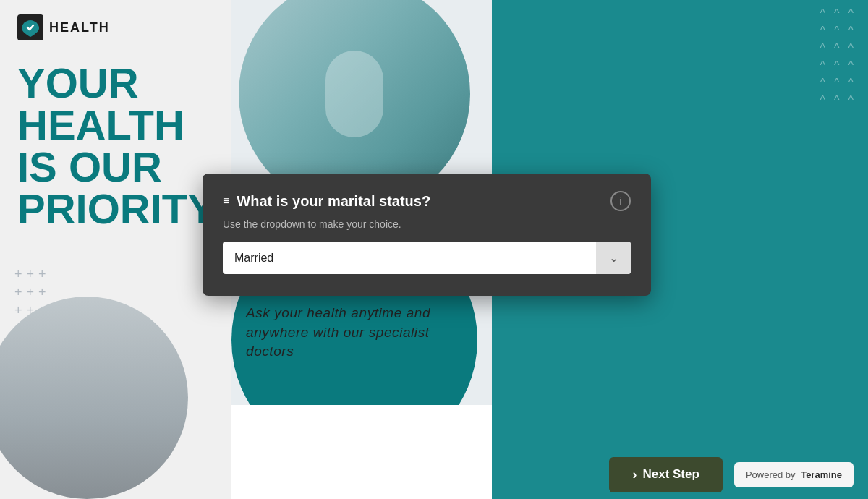 The width and height of the screenshot is (868, 499). What do you see at coordinates (427, 224) in the screenshot?
I see `modal-subtitle: Use the dropdown to make your choice.` at bounding box center [427, 224].